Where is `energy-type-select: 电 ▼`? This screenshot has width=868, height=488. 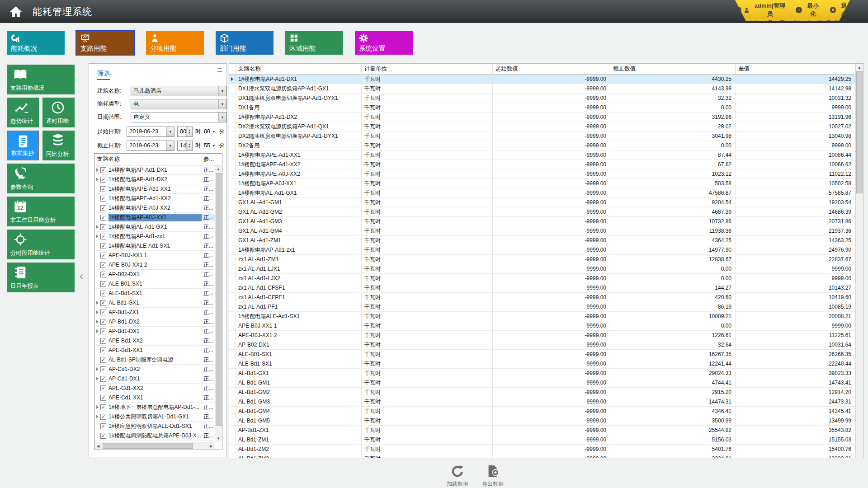
energy-type-select: 电 ▼ is located at coordinates (179, 104).